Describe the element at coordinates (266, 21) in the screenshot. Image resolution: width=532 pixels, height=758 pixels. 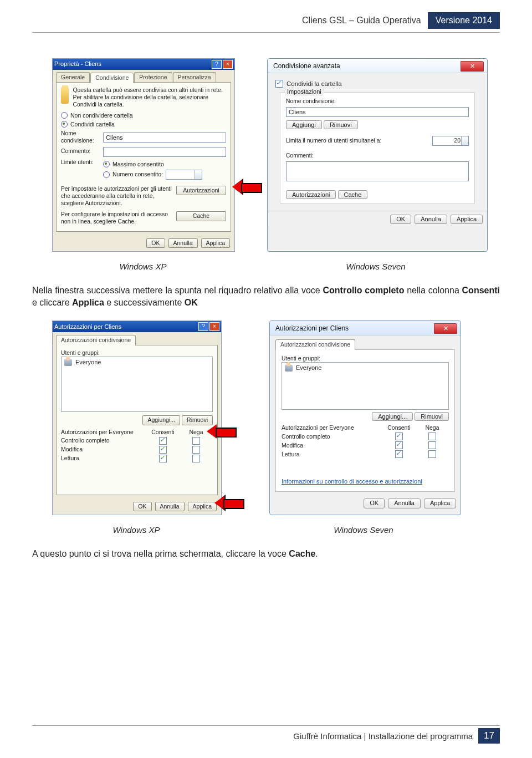
I see `page-header: Cliens GSL – Guida Operativa Versione 20…` at that location.